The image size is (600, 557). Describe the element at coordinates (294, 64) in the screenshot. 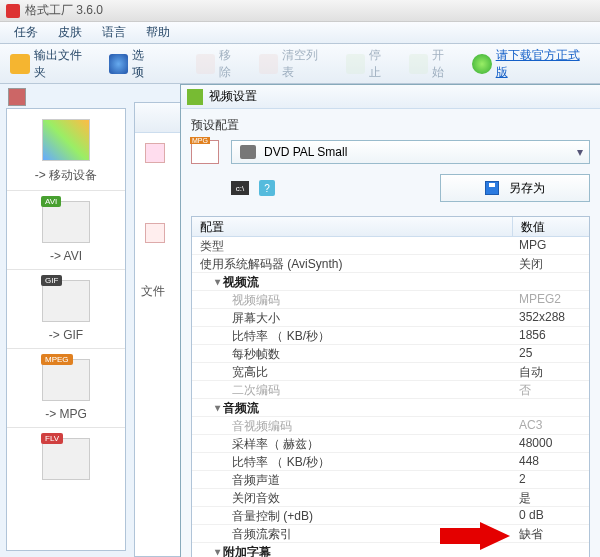

I see `clear-button: 清空列表` at that location.